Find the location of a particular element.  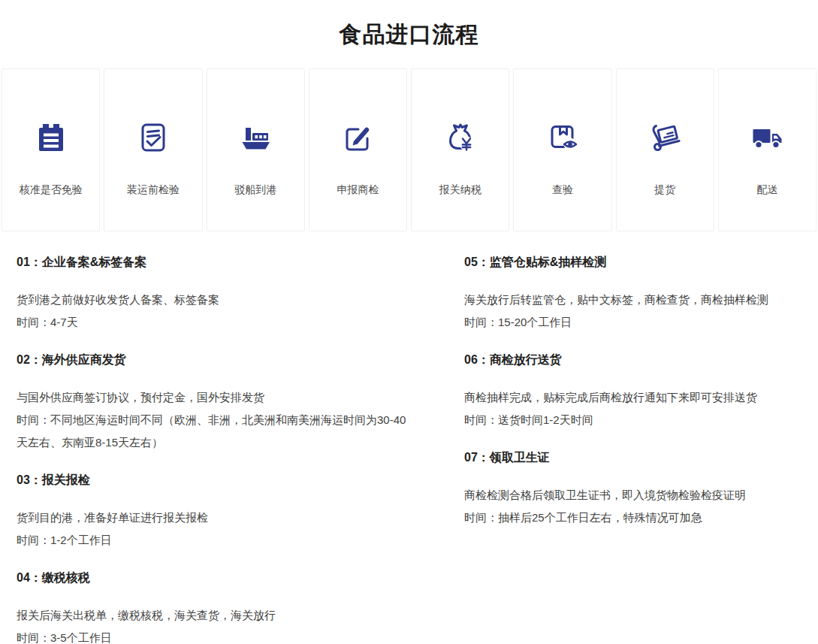

section-heading: 03：报关报检 is located at coordinates (214, 480).